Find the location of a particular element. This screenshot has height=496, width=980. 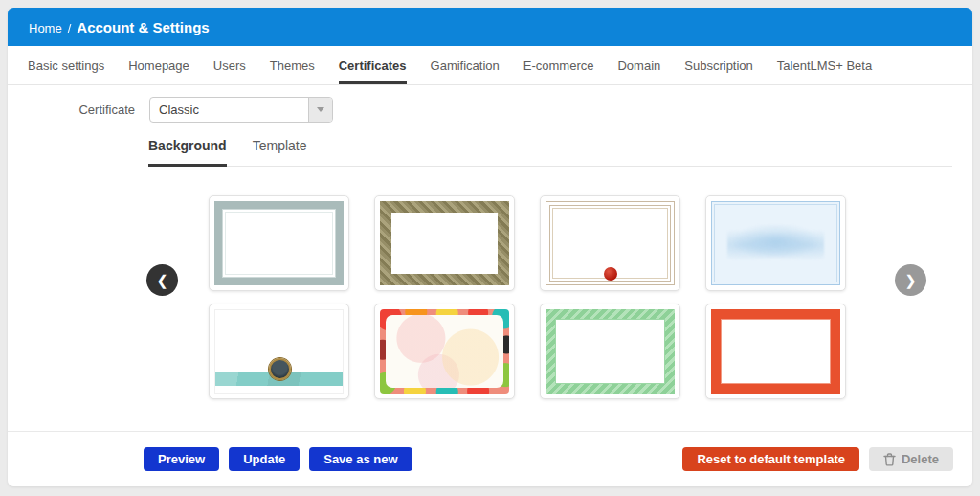

save-as-new-button: Save as new is located at coordinates (360, 460).